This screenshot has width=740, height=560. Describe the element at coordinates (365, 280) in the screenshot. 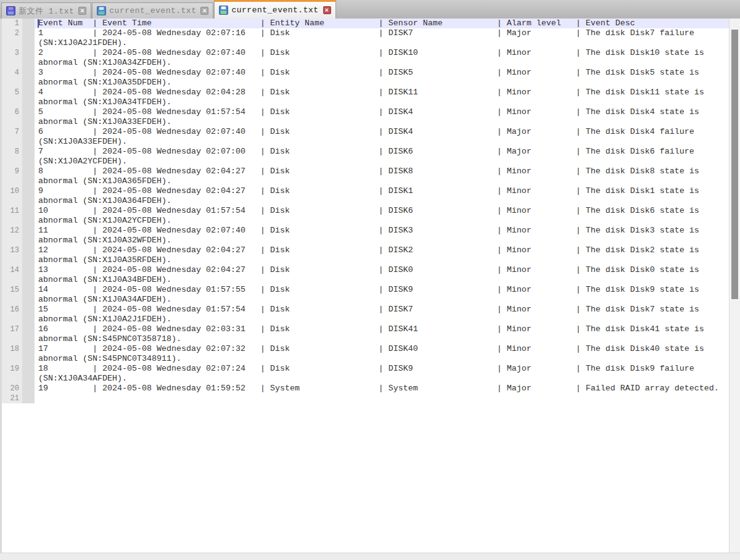

I see `editor-row: abnormal (SN:X1J0A34BFDEH).` at that location.